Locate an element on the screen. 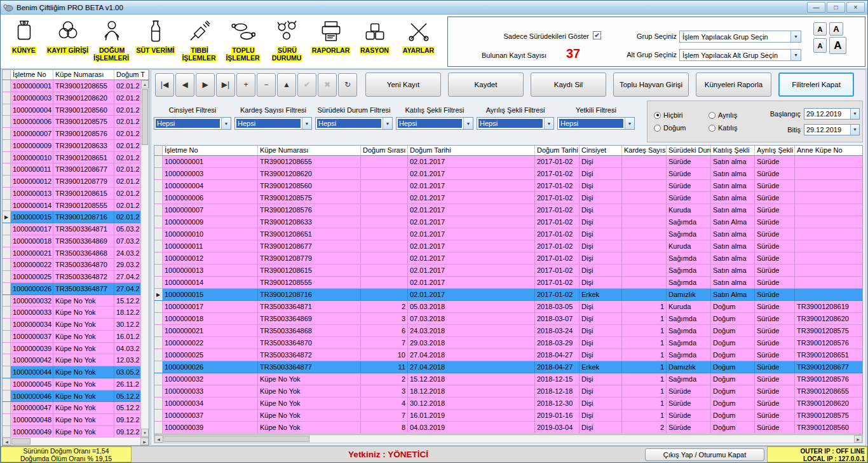 The image size is (868, 463). sidebar-row: 1000000009TR3900120863302.01.2 is located at coordinates (71, 146).